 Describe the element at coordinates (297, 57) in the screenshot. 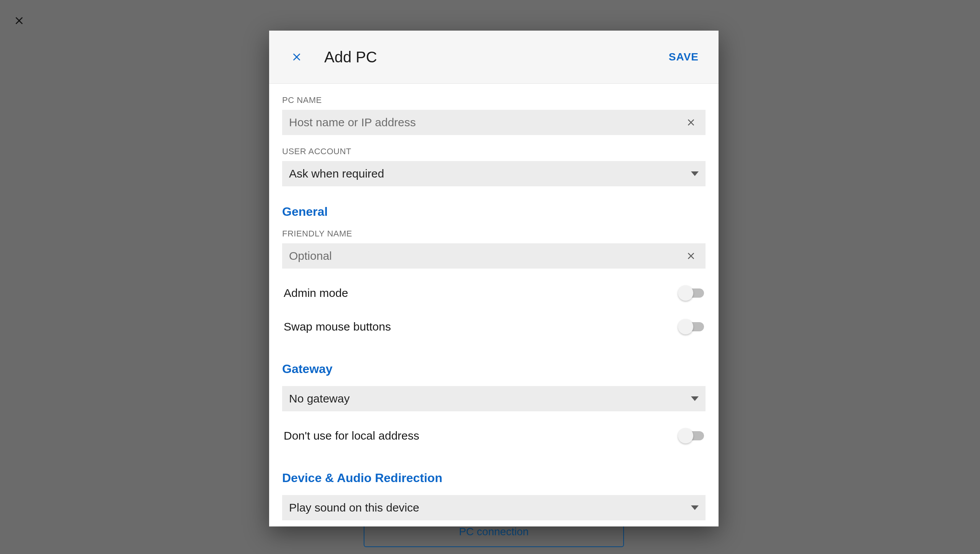

I see `dialog-close-button` at that location.